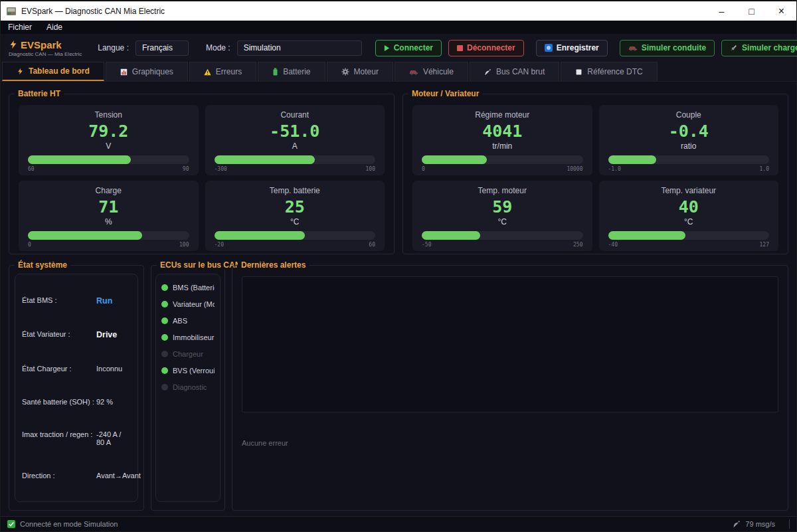  Describe the element at coordinates (194, 371) in the screenshot. I see `ecu-label: BVS (Verrouilla` at that location.